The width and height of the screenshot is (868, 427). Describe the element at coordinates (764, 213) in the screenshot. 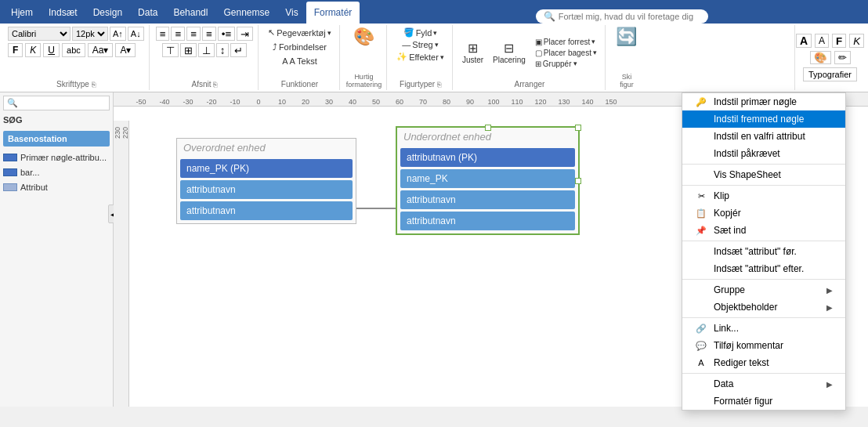

I see `ctx-kopier: 📋 Kopjér` at that location.